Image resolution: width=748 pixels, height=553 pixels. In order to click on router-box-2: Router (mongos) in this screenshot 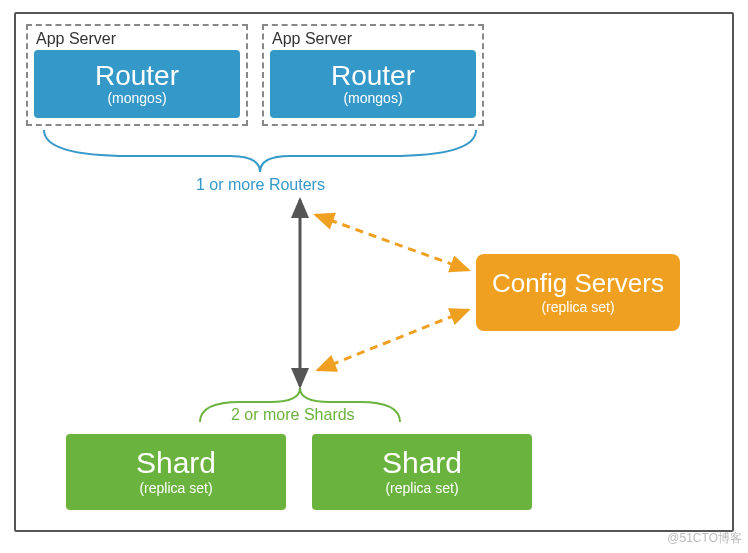, I will do `click(373, 84)`.